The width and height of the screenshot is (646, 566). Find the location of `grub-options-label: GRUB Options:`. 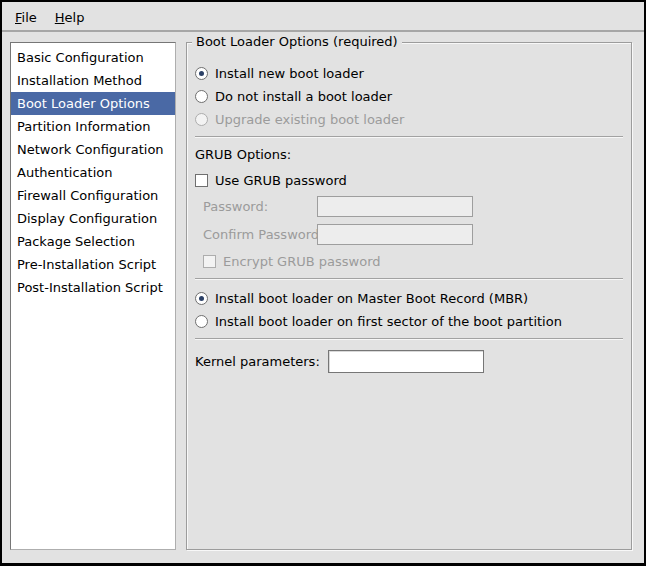

grub-options-label: GRUB Options: is located at coordinates (409, 154).